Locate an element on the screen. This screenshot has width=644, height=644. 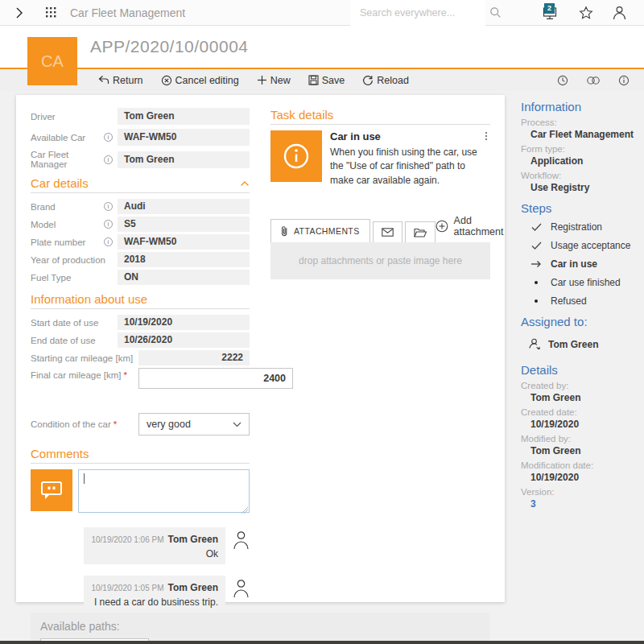
my-tasks-icon: 2 is located at coordinates (551, 13).